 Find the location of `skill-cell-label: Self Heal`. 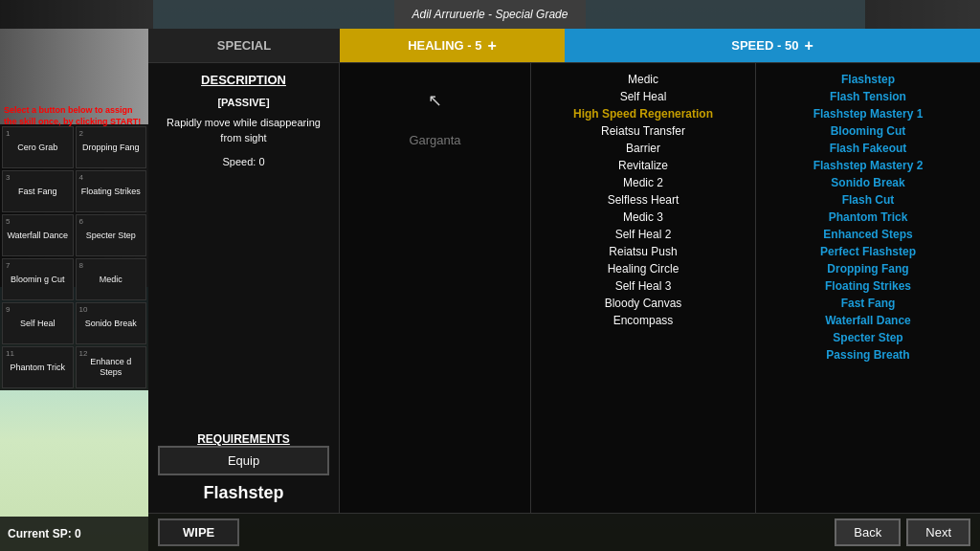

skill-cell-label: Self Heal is located at coordinates (38, 323).